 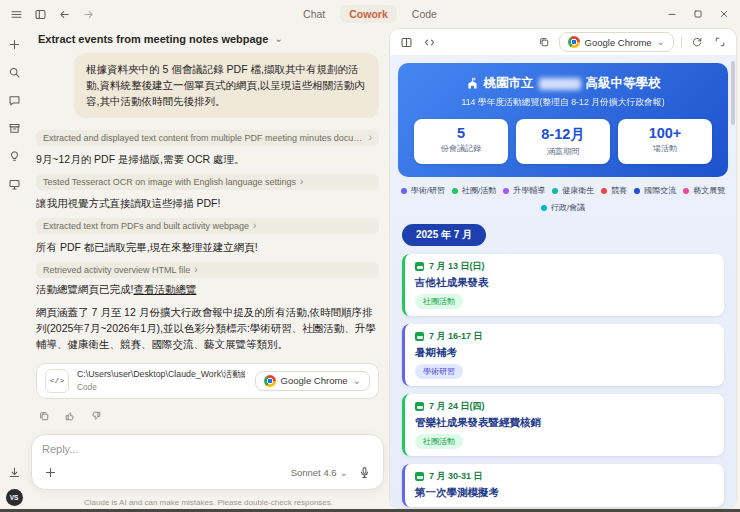 I want to click on page-hero: 桃園市立 高級中等學校 114 學年度活動總覽(整理自 8-12 月份擴大行政會…, so click(x=563, y=120).